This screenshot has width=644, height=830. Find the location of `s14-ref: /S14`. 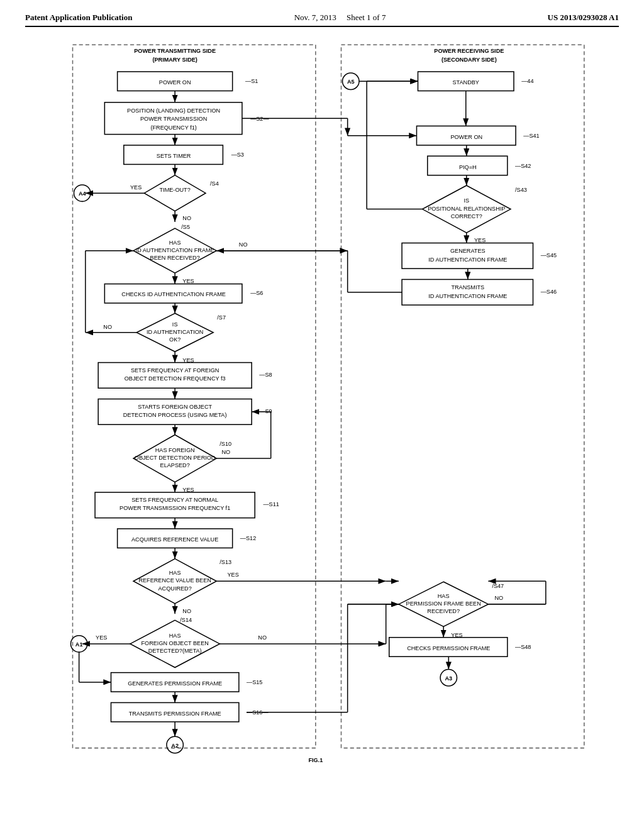

s14-ref: /S14 is located at coordinates (186, 620).